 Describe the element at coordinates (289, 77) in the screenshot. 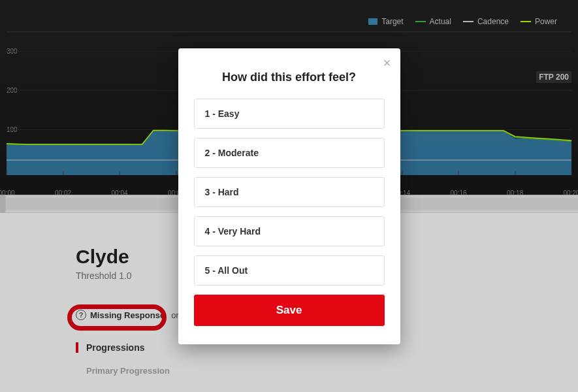

I see `modal-title: How did this effort feel?` at that location.